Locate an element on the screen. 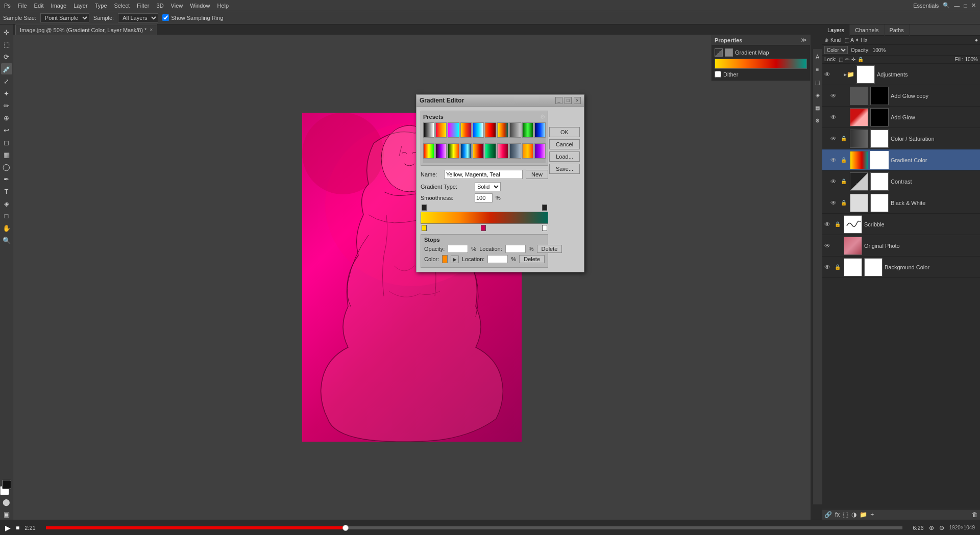 This screenshot has height=535, width=980. selection-tool: ⬚ is located at coordinates (7, 44).